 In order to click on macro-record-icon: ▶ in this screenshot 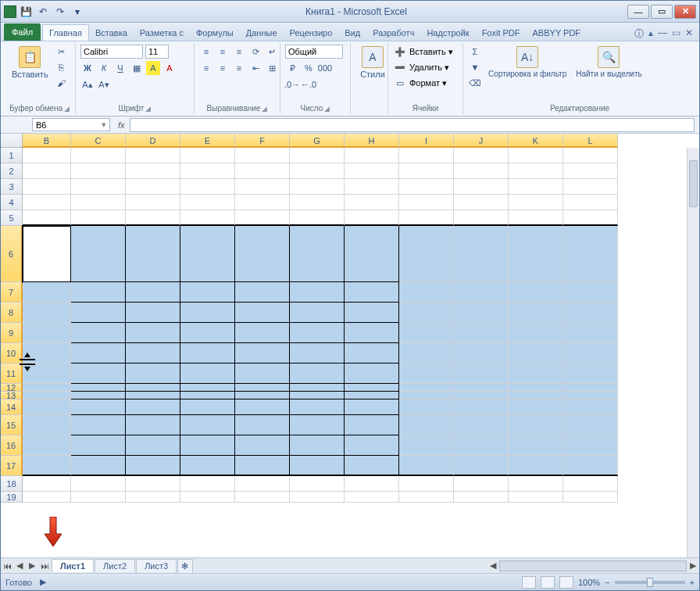, I will do `click(43, 582)`.